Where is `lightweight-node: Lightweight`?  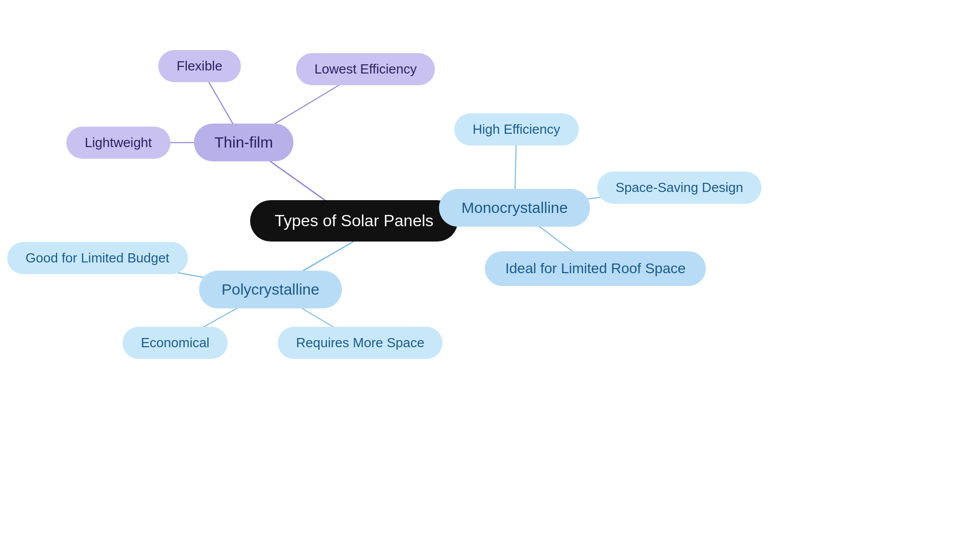 lightweight-node: Lightweight is located at coordinates (118, 143).